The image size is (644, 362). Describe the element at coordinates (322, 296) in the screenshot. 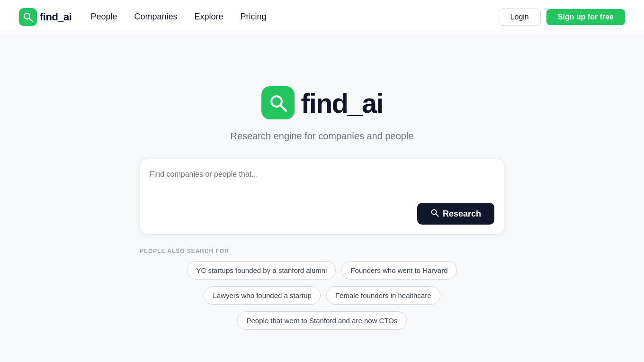

I see `suggestions-row-2: Lawyers who founded a startup Female fou…` at that location.